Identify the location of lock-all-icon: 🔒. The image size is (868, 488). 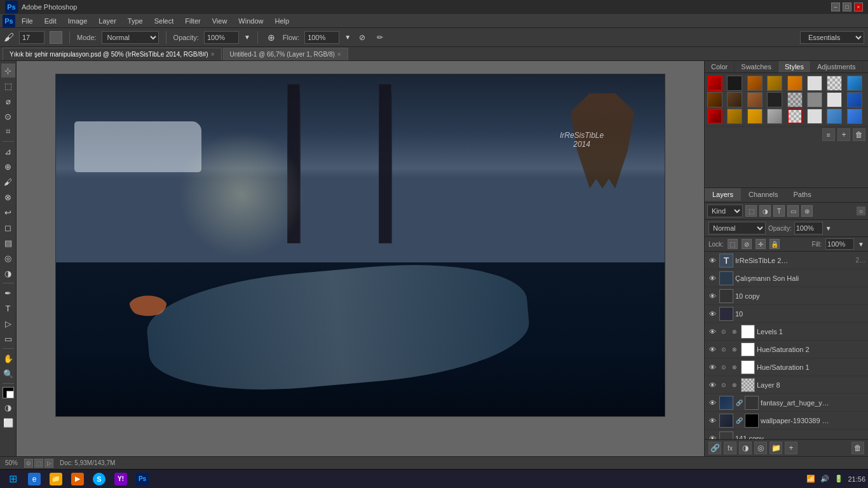
(775, 244).